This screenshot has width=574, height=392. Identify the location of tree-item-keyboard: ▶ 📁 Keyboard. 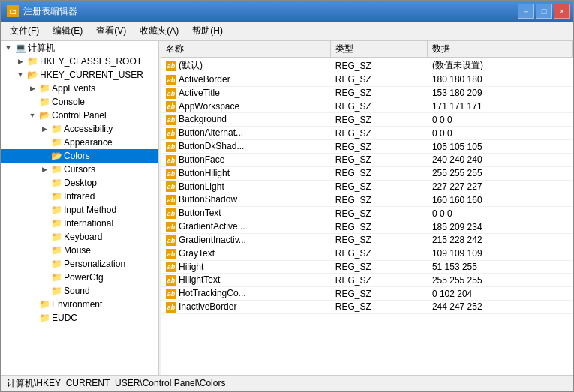
(80, 237).